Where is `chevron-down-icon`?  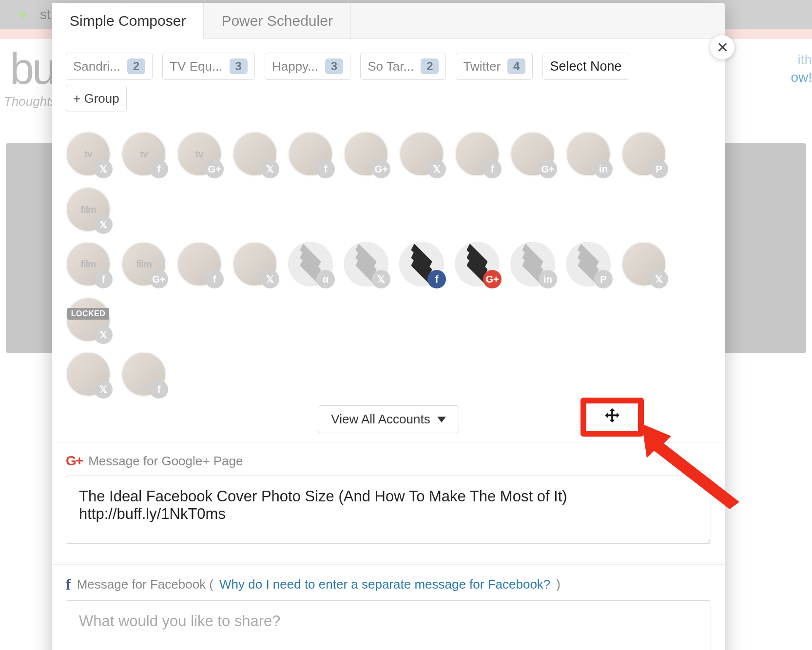 chevron-down-icon is located at coordinates (442, 420).